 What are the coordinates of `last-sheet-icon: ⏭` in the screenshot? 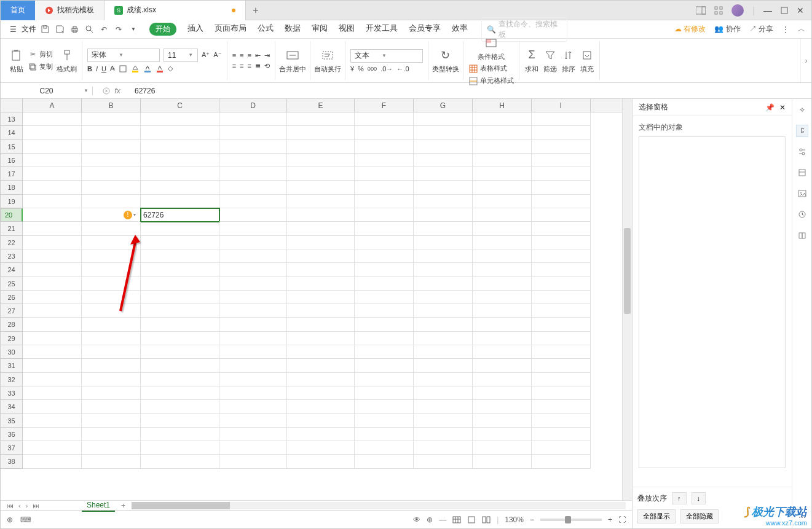 It's located at (36, 506).